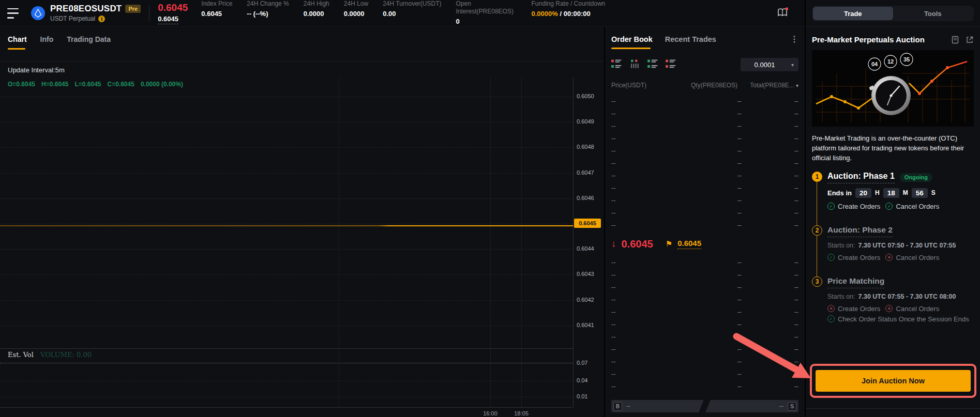 This screenshot has height=417, width=980. What do you see at coordinates (794, 39) in the screenshot?
I see `orderbook-menu-icon: ⋮` at bounding box center [794, 39].